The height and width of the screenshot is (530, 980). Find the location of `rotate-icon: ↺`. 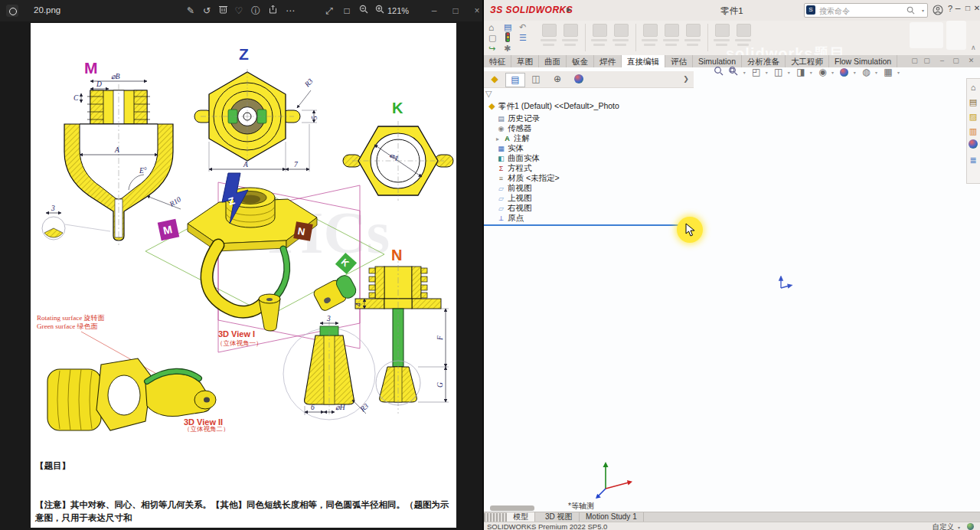

rotate-icon: ↺ is located at coordinates (207, 11).